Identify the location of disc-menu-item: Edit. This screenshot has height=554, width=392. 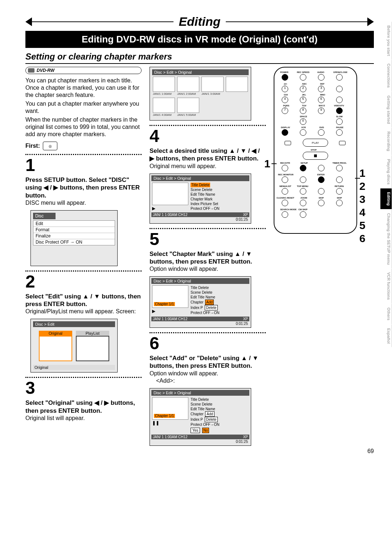
(74, 224).